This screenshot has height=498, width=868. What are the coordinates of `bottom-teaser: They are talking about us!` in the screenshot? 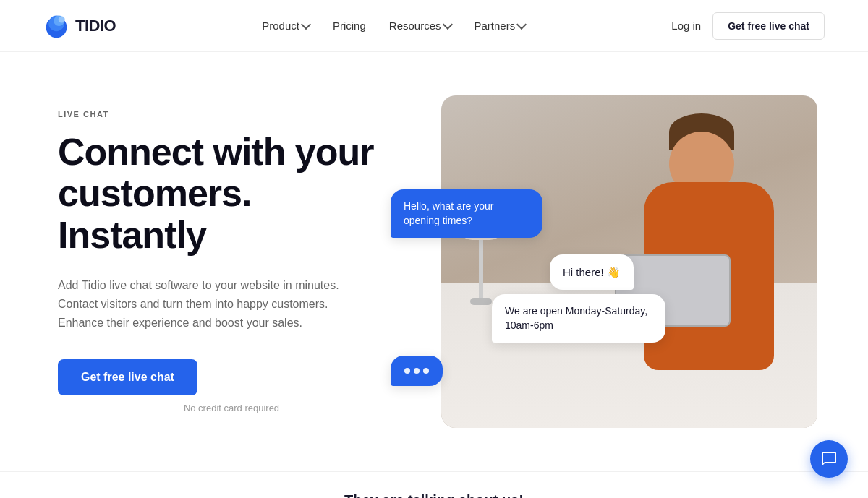 It's located at (434, 484).